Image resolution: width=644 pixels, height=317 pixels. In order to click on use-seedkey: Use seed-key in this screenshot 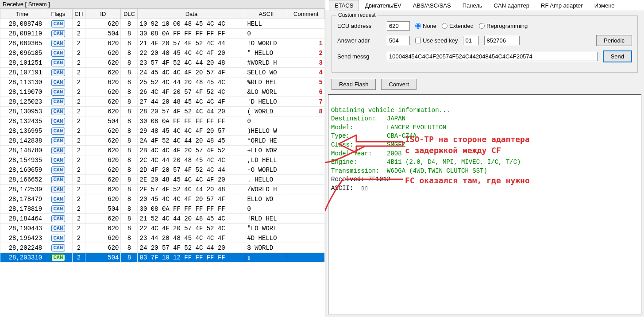, I will do `click(436, 41)`.